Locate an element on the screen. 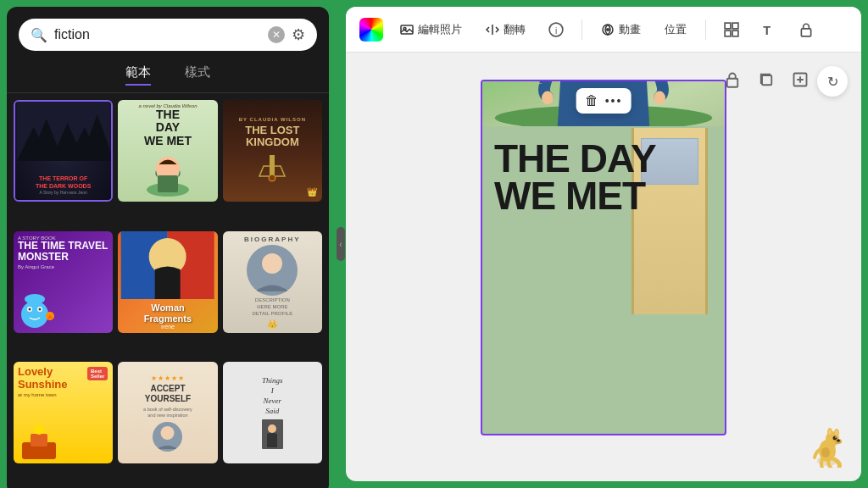  add-canvas-button is located at coordinates (800, 80).